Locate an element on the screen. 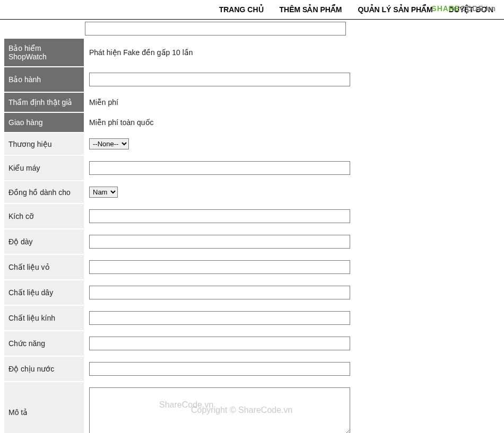 This screenshot has width=504, height=433. logo-watermark: SHARECODE.vn is located at coordinates (464, 8).